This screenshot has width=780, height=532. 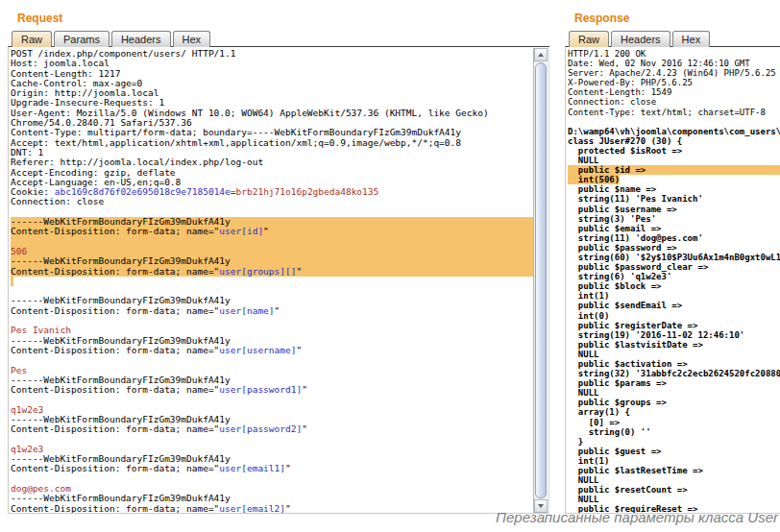 What do you see at coordinates (82, 38) in the screenshot?
I see `request-tab-params: Params` at bounding box center [82, 38].